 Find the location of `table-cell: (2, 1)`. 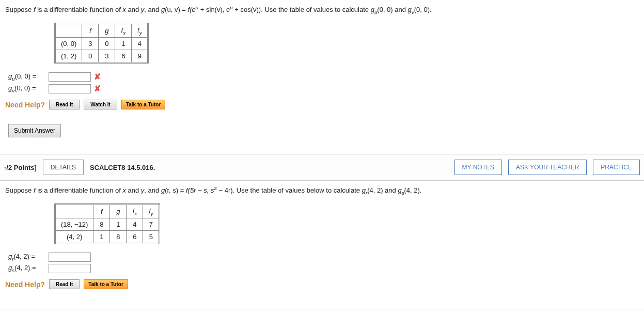

table-cell: (2, 1) is located at coordinates (74, 238).